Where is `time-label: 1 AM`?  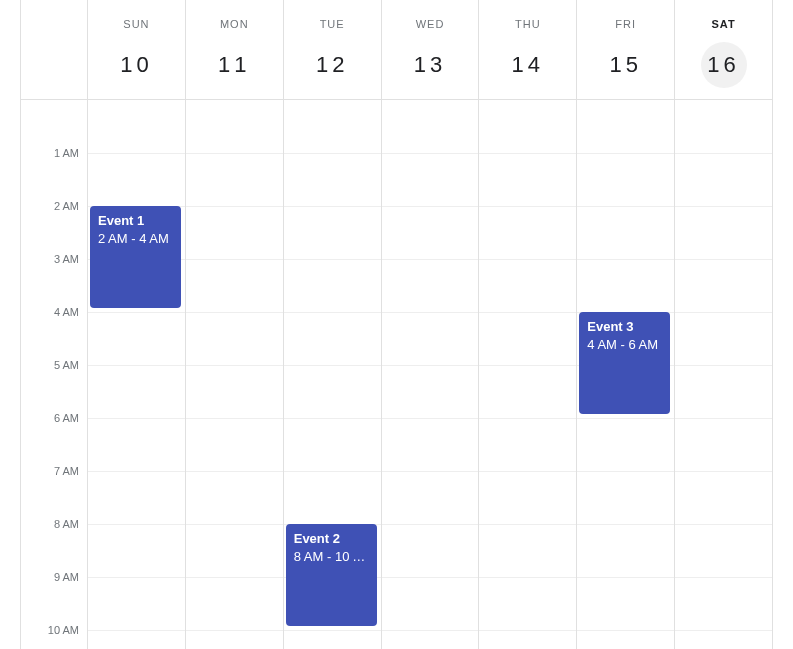
time-label: 1 AM is located at coordinates (66, 153).